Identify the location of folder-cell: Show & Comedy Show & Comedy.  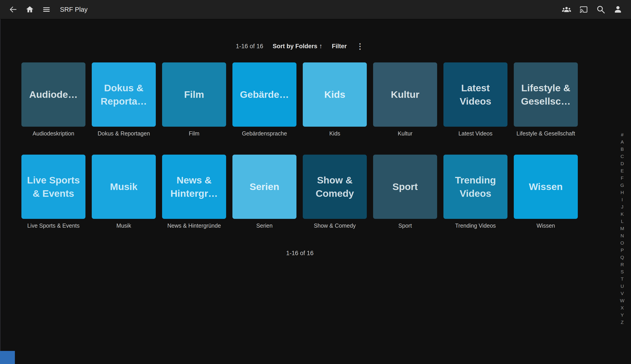
(335, 192).